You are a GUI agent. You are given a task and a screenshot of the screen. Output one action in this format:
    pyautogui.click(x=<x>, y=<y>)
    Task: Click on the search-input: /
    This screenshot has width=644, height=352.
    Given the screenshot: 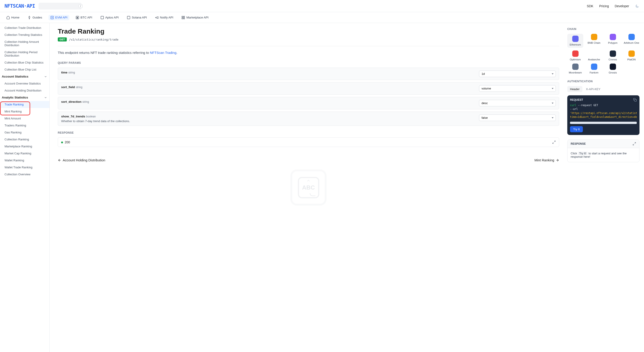 What is the action you would take?
    pyautogui.click(x=60, y=6)
    